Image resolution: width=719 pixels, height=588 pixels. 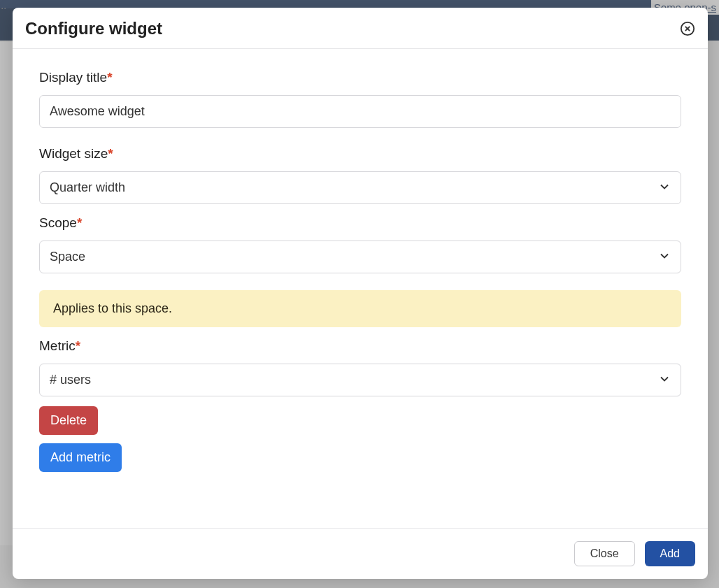 What do you see at coordinates (360, 187) in the screenshot?
I see `widget-size-select: Quarter width` at bounding box center [360, 187].